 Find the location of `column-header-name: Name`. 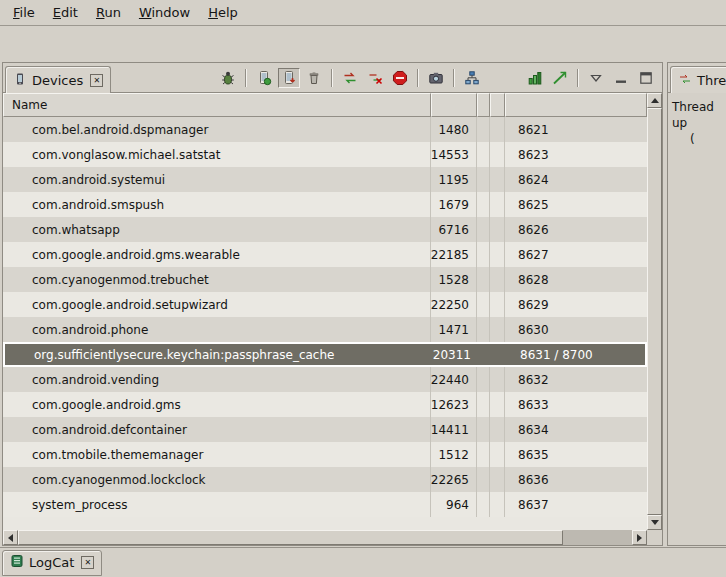

column-header-name: Name is located at coordinates (217, 105).